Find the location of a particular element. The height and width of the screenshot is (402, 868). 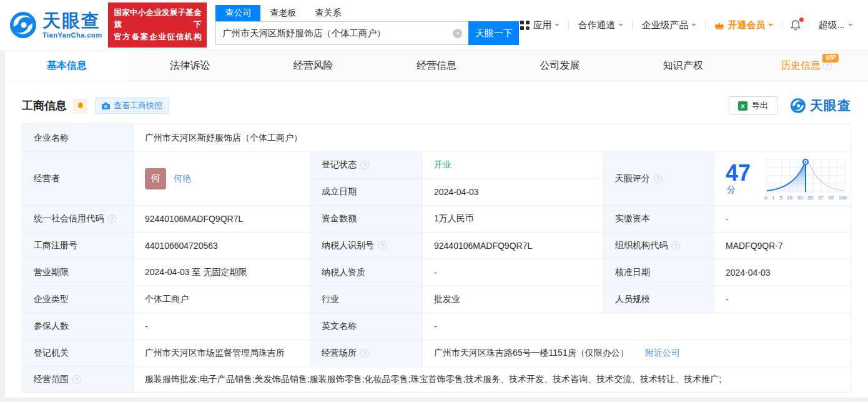

search-tab-company: 查公司 is located at coordinates (238, 13).